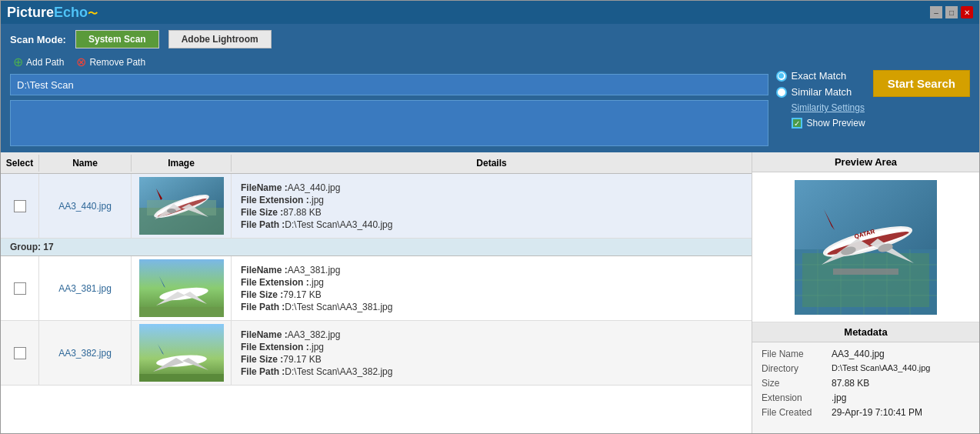 This screenshot has width=980, height=434. What do you see at coordinates (851, 383) in the screenshot?
I see `meta-size-val: 87.88 KB` at bounding box center [851, 383].